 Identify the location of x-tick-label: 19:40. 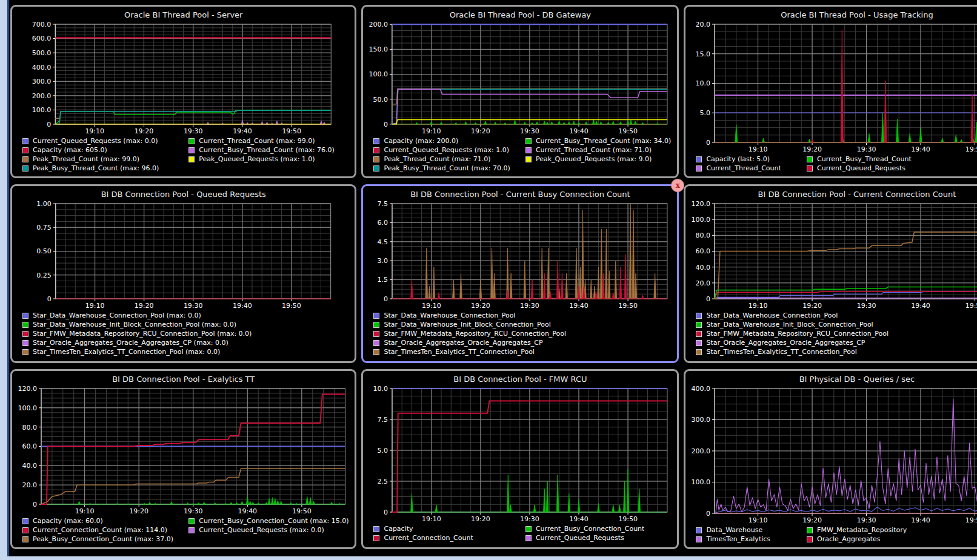
(921, 149).